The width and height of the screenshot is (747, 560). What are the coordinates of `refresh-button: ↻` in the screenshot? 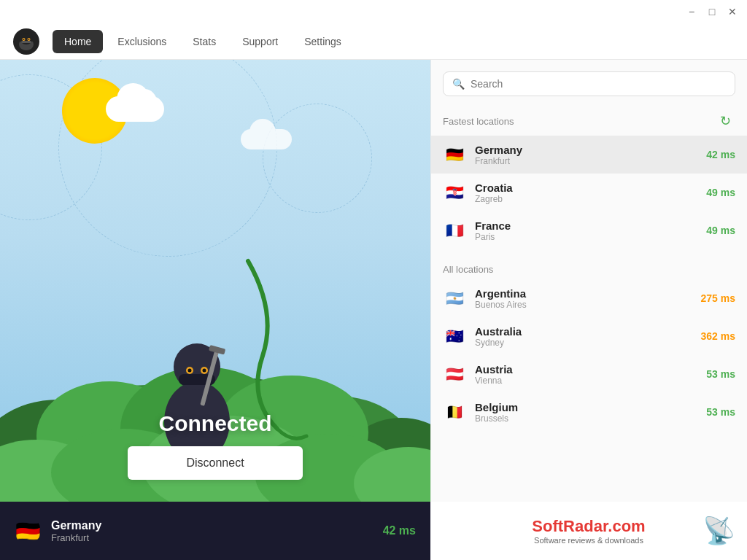 It's located at (725, 121).